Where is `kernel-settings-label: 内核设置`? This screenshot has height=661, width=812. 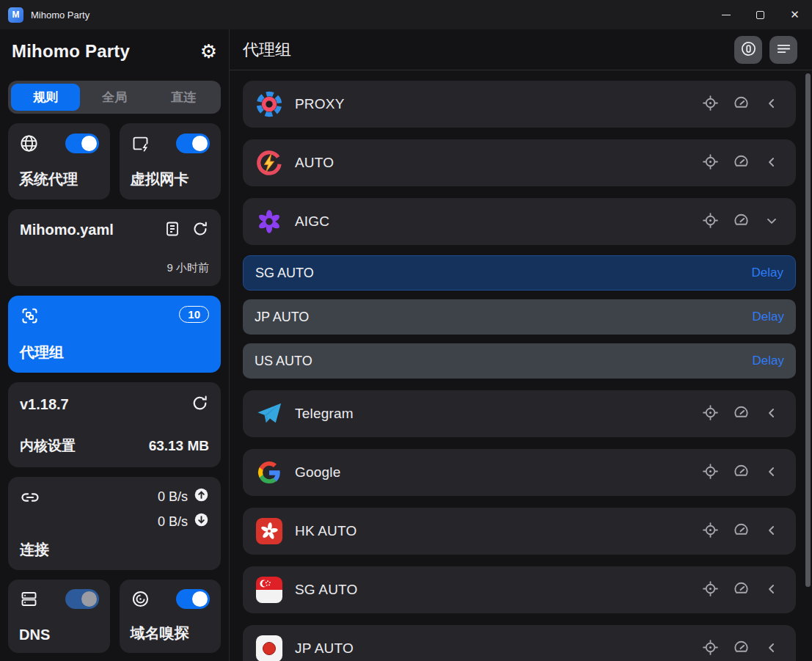
kernel-settings-label: 内核设置 is located at coordinates (48, 446).